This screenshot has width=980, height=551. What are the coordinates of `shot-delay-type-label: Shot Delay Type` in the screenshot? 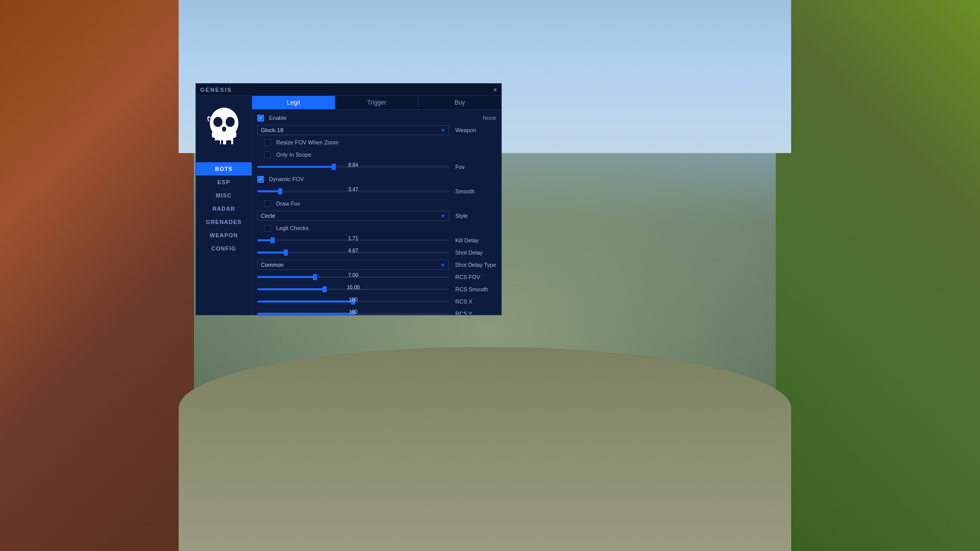 It's located at (476, 265).